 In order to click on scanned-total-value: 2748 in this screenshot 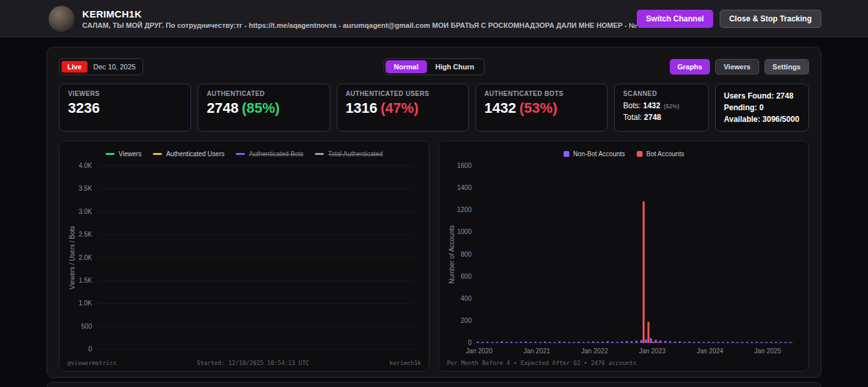, I will do `click(653, 117)`.